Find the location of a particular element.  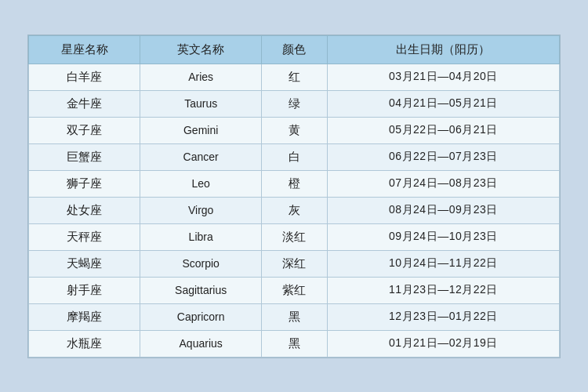

cell-chinese-name: 摩羯座 is located at coordinates (85, 317).